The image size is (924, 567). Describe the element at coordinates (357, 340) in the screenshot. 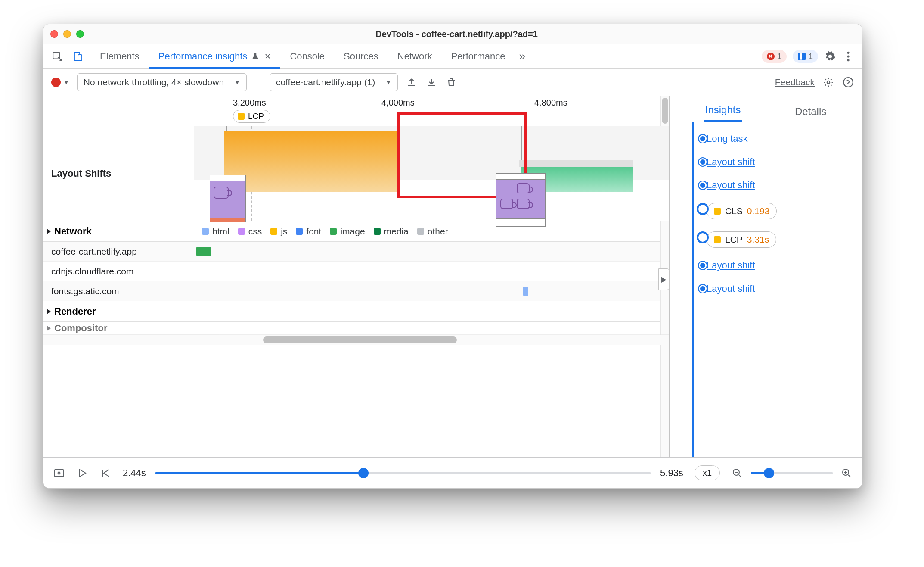

I see `horizontal-scrollbar` at that location.